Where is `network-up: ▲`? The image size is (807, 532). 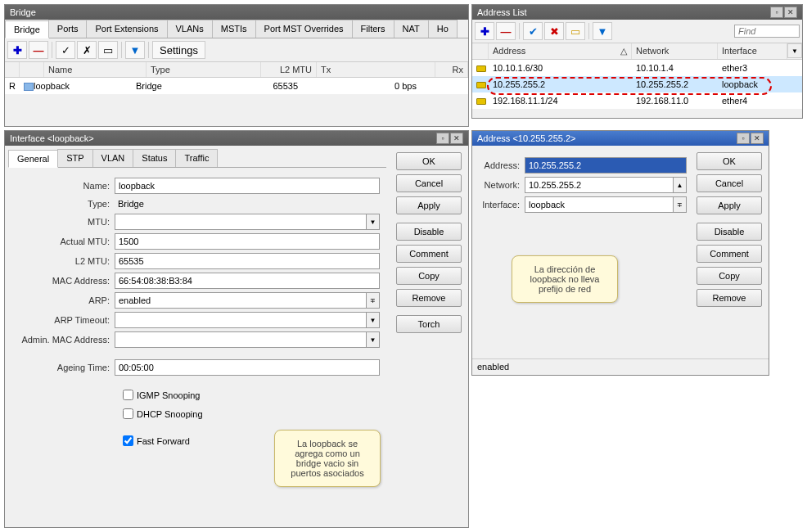
network-up: ▲ is located at coordinates (680, 185).